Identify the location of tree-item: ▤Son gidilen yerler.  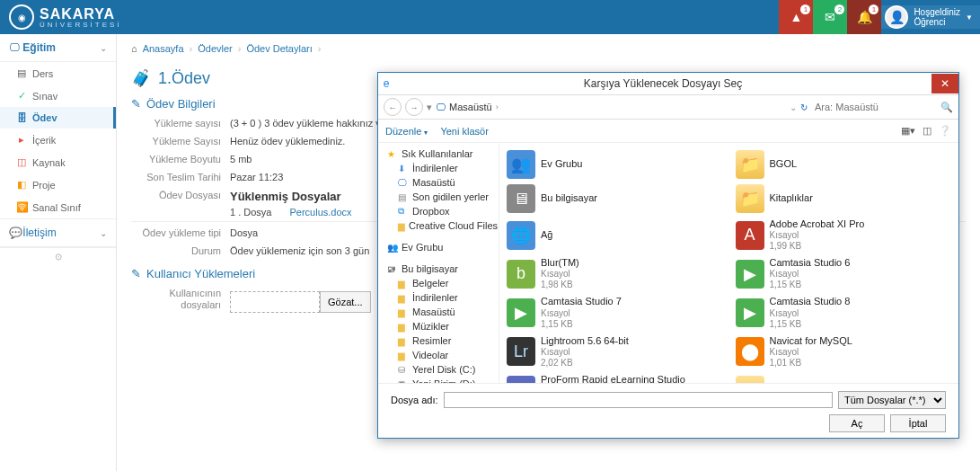
(438, 197).